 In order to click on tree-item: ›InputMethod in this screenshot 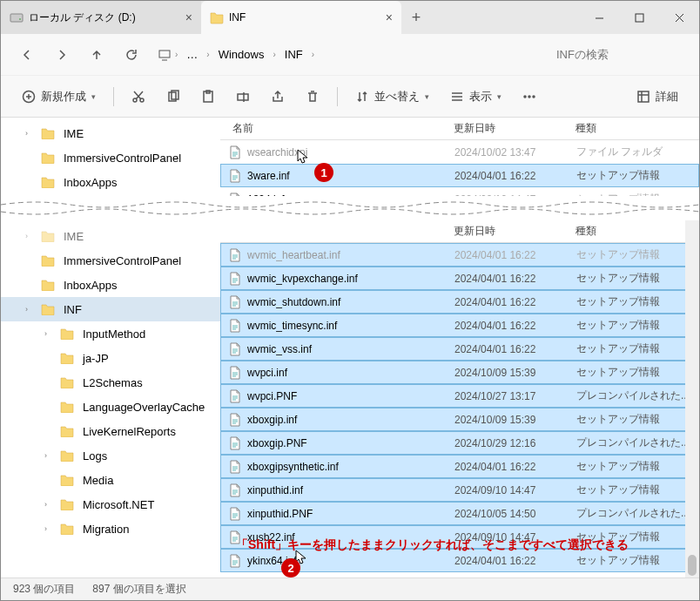, I will do `click(111, 334)`.